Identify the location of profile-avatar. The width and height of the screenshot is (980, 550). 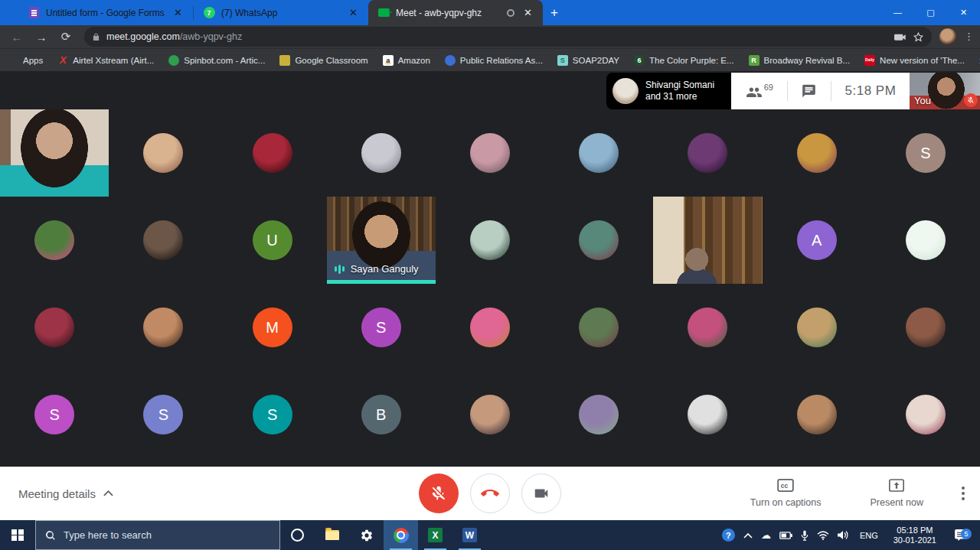
(948, 37).